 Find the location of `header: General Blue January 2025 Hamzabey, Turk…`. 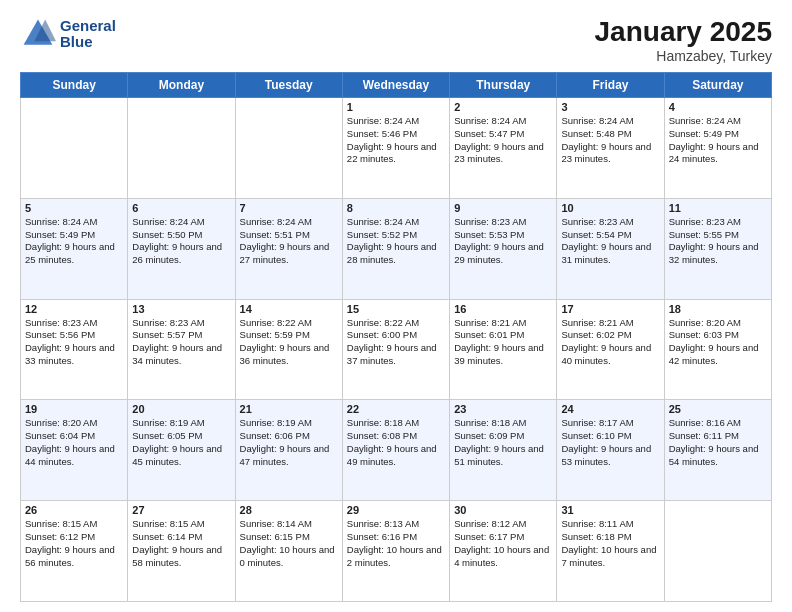

header: General Blue January 2025 Hamzabey, Turk… is located at coordinates (396, 40).